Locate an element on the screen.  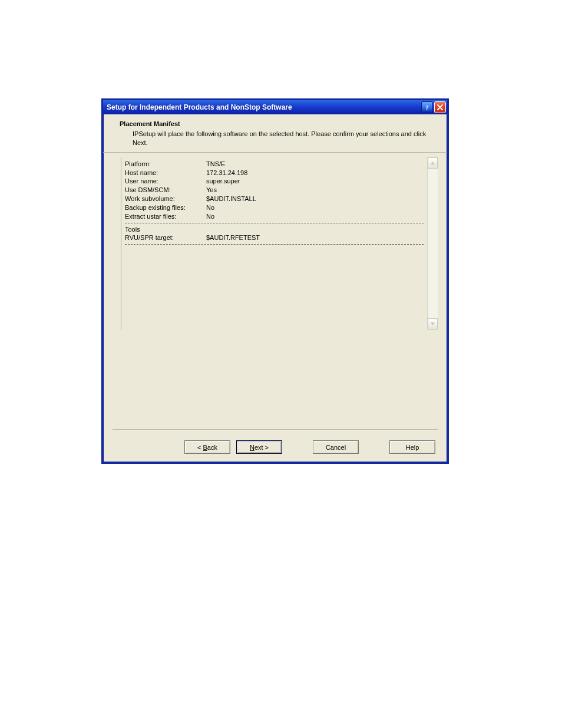
back-prefix: < is located at coordinates (200, 447).